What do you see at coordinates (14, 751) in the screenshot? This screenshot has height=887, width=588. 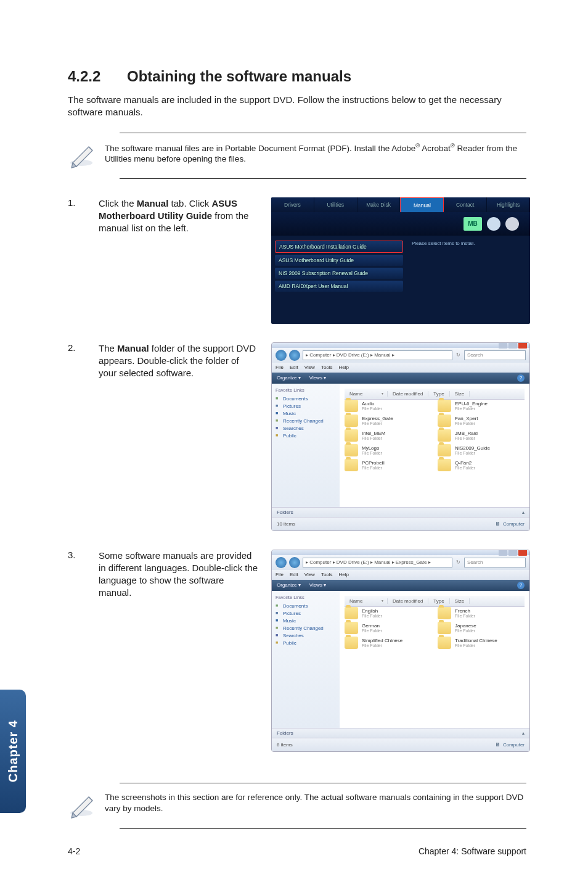 I see `chapter-side-label: Chapter 4` at bounding box center [14, 751].